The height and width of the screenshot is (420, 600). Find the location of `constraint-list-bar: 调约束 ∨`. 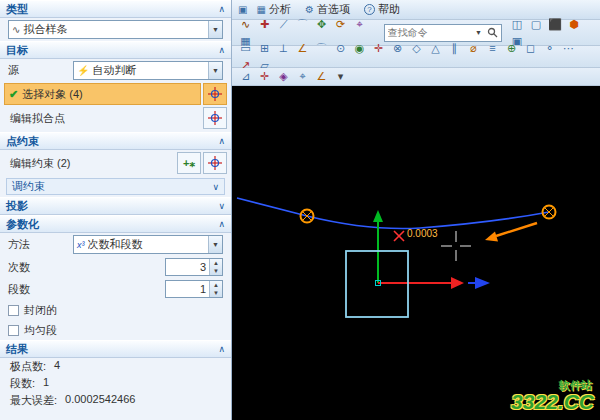

constraint-list-bar: 调约束 ∨ is located at coordinates (116, 186).